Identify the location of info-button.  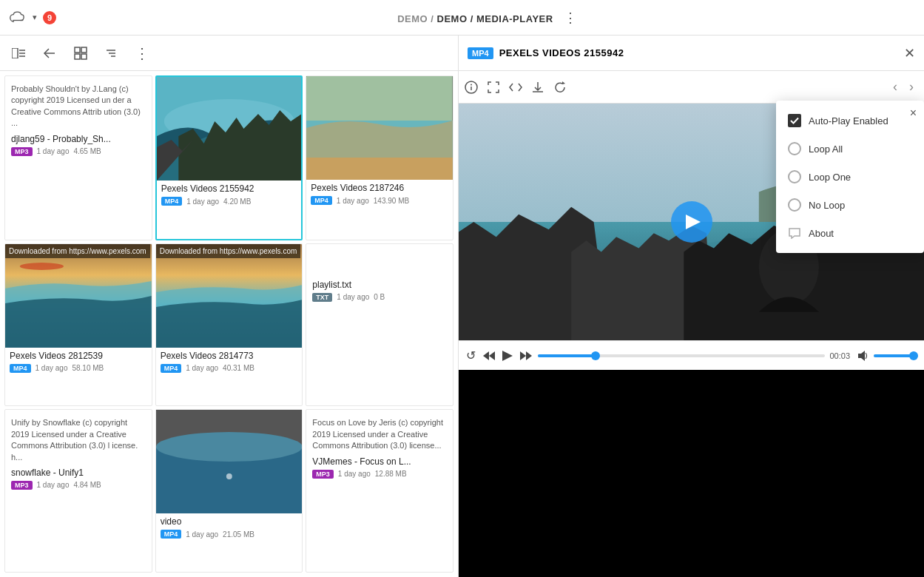
(471, 87).